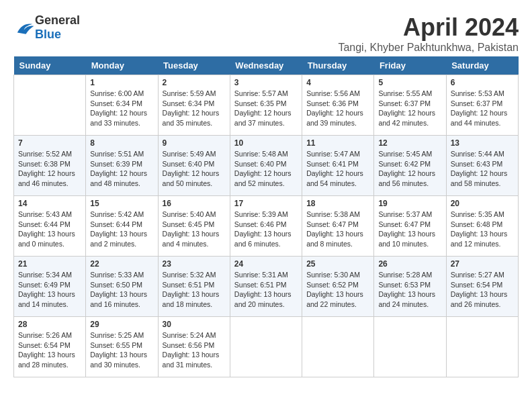 The width and height of the screenshot is (532, 411). Describe the element at coordinates (266, 203) in the screenshot. I see `day-number: 17` at that location.